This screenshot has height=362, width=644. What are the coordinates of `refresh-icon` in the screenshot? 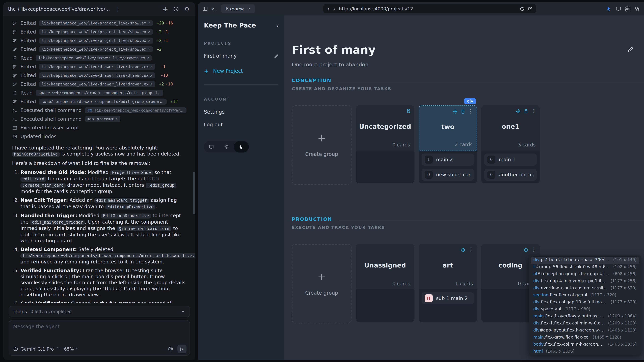 It's located at (522, 9).